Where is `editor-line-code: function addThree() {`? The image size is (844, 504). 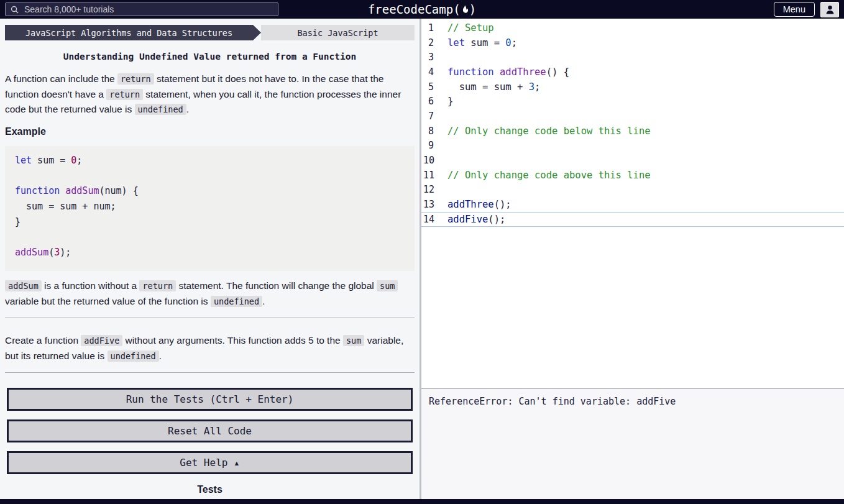
editor-line-code: function addThree() { is located at coordinates (508, 72).